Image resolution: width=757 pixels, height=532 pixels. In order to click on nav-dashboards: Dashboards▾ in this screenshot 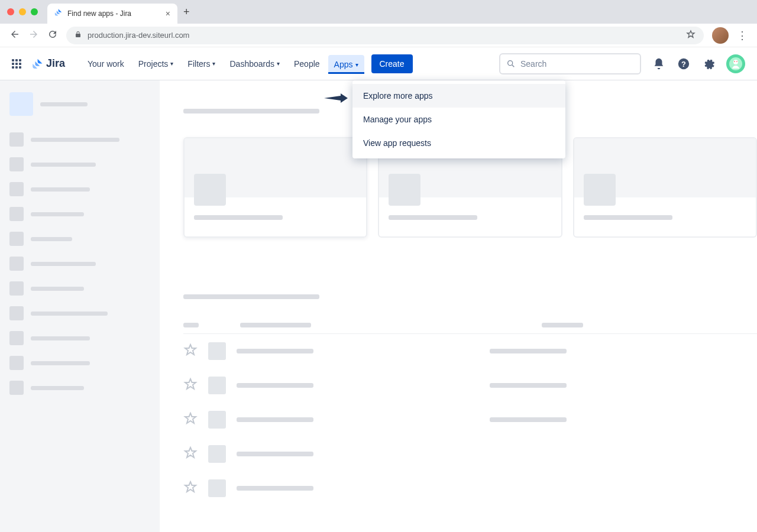, I will do `click(254, 64)`.